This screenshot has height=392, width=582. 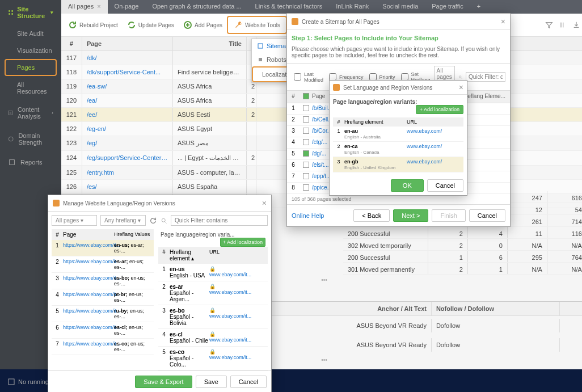 What do you see at coordinates (213, 317) in the screenshot?
I see `list-item: 3es-boEspañol - Bolivia🔒 www.ebay.com/it…` at bounding box center [213, 317].